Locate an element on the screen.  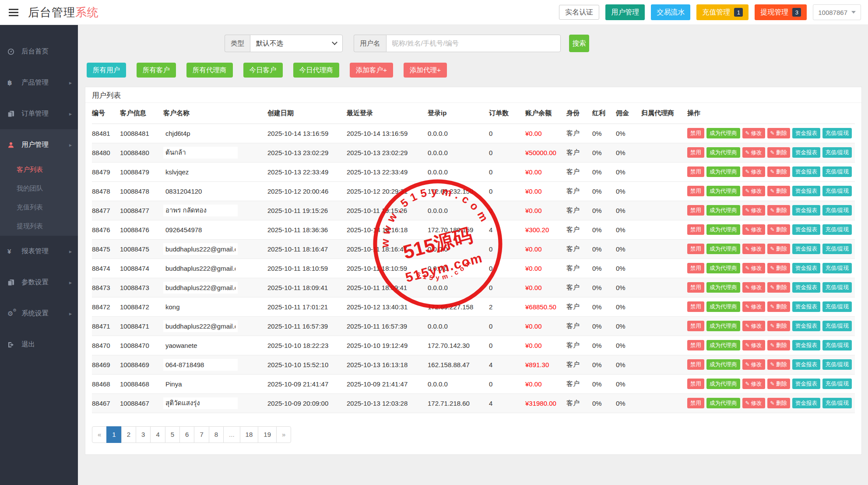
sidebar-item-params: 参数设置▸ is located at coordinates (39, 282).